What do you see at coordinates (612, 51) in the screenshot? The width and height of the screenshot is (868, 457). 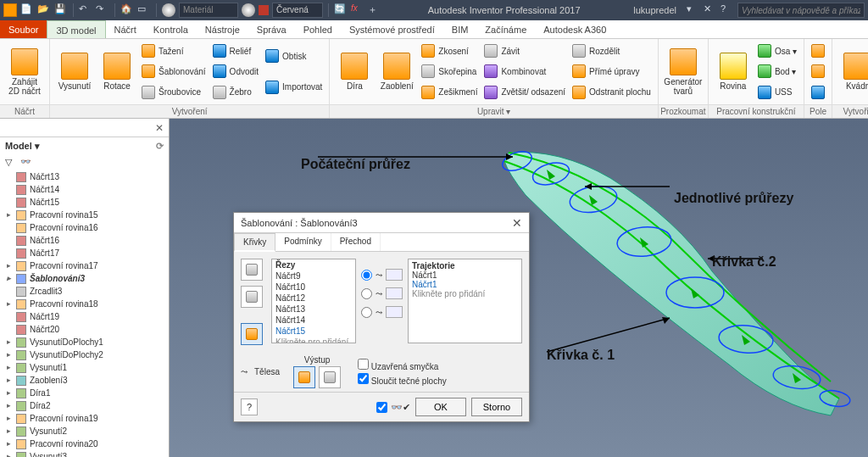 I see `split-button: Rozdělit` at bounding box center [612, 51].